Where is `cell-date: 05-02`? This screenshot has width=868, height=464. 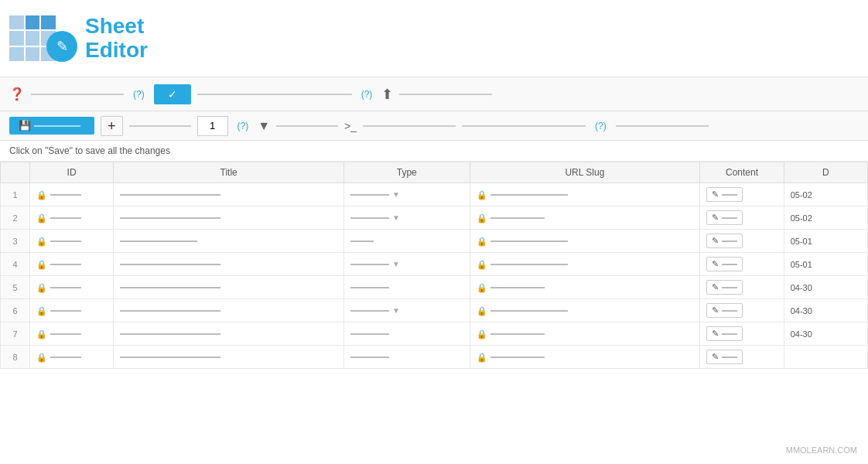
cell-date: 05-02 is located at coordinates (825, 195).